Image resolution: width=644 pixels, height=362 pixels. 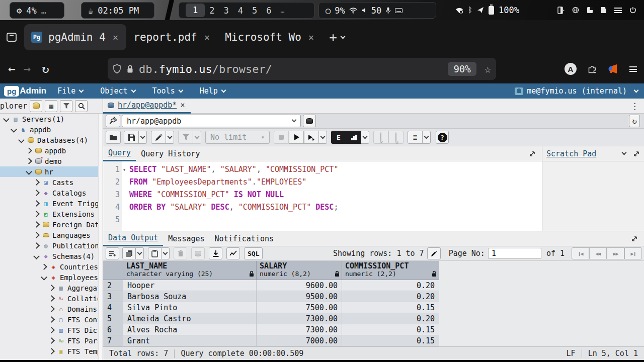 I want to click on browser-tab-pgadmin: Pg pgAdmin 4 ×, so click(x=75, y=37).